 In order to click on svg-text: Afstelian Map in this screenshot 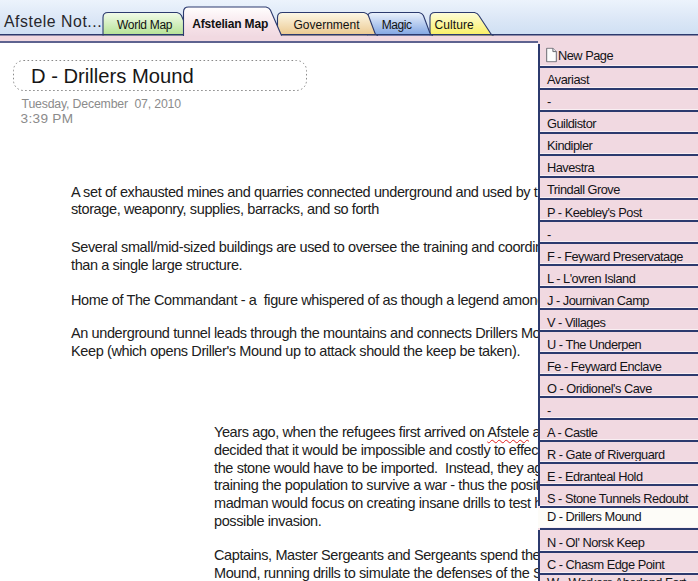, I will do `click(230, 24)`.